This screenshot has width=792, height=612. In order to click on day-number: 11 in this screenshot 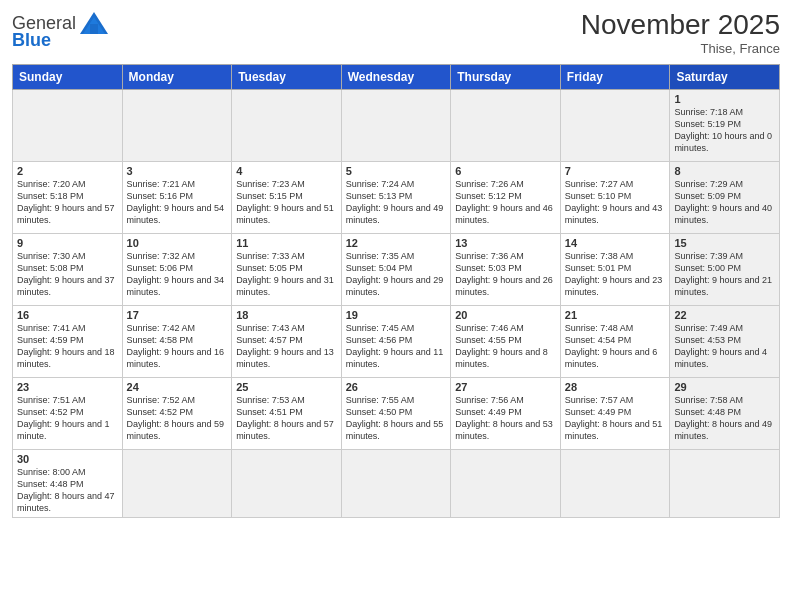, I will do `click(286, 243)`.